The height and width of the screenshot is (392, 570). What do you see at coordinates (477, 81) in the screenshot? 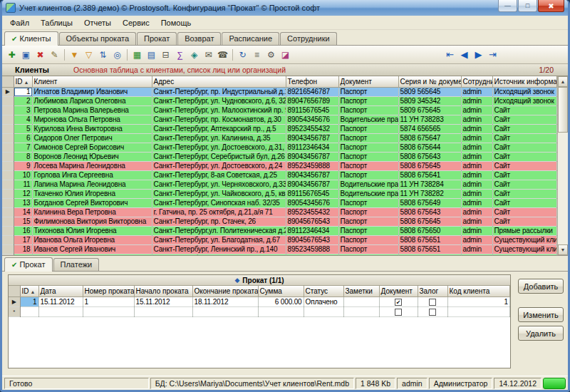
I see `column-header: Сотрудник` at bounding box center [477, 81].